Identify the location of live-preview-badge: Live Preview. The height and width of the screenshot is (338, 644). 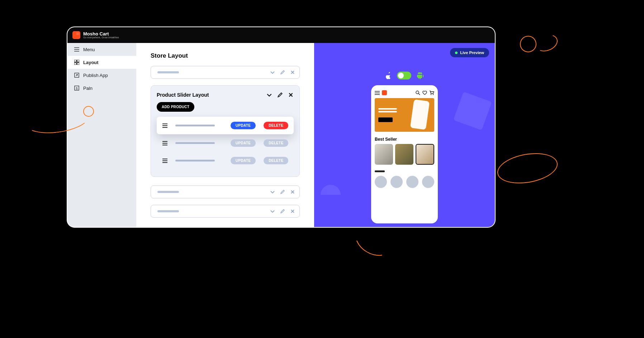
(470, 53).